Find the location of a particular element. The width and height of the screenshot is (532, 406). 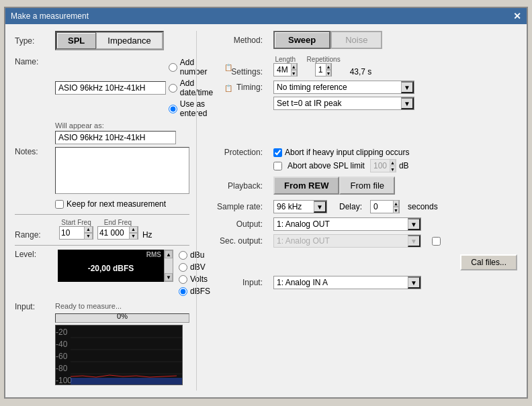

spl-limit-unit: dB is located at coordinates (404, 166).